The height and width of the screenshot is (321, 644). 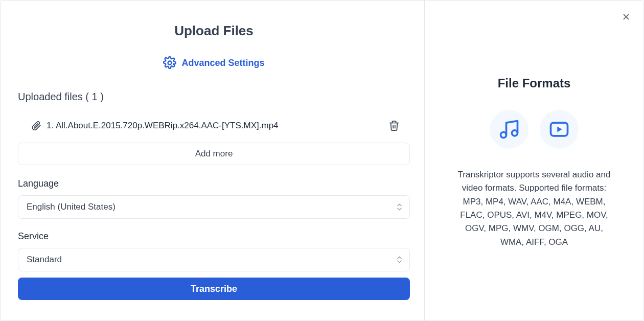 I want to click on transcribe-button: Transcribe, so click(x=214, y=289).